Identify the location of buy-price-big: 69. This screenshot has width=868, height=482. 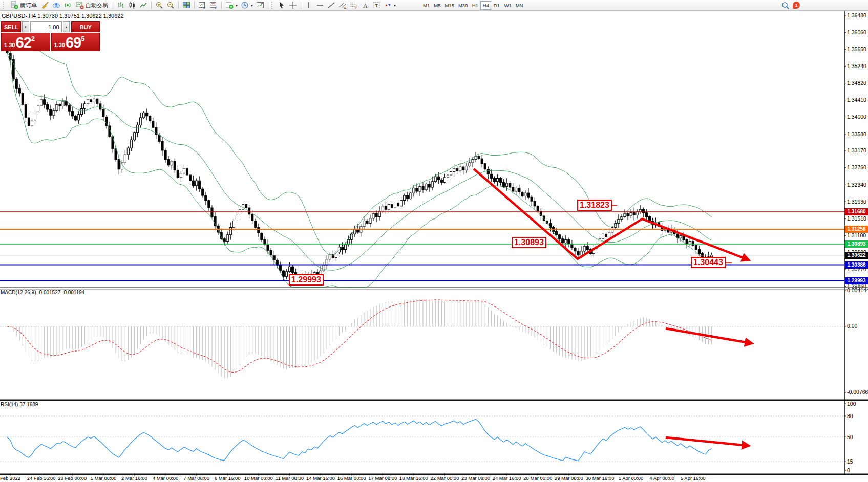
(73, 42).